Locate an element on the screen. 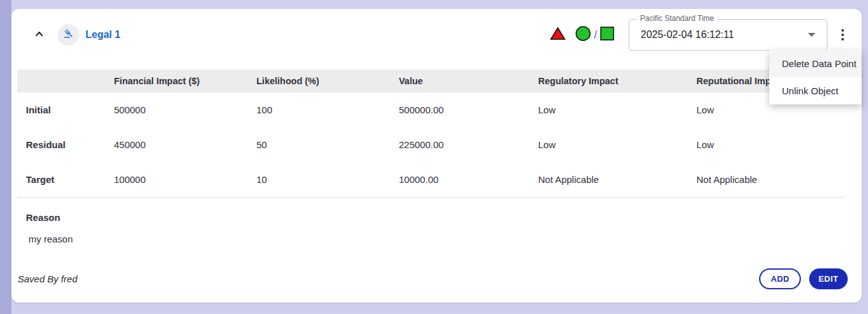 This screenshot has height=314, width=868. row-label: Target is located at coordinates (61, 180).